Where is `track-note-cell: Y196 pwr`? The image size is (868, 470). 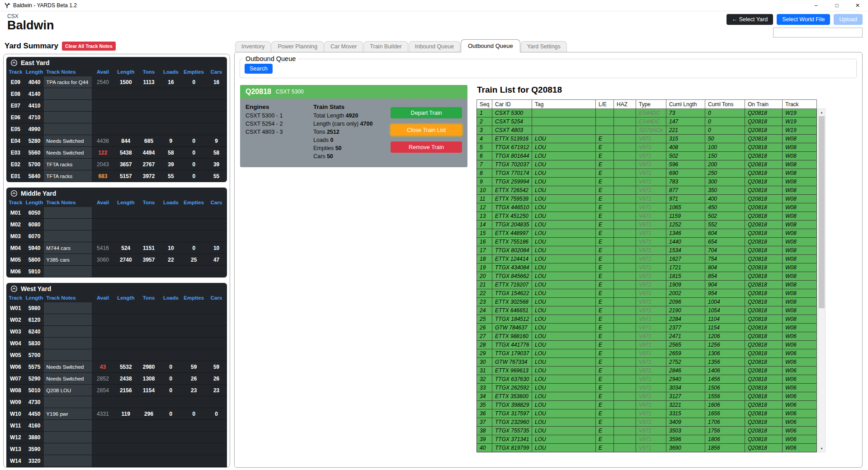 track-note-cell: Y196 pwr is located at coordinates (68, 414).